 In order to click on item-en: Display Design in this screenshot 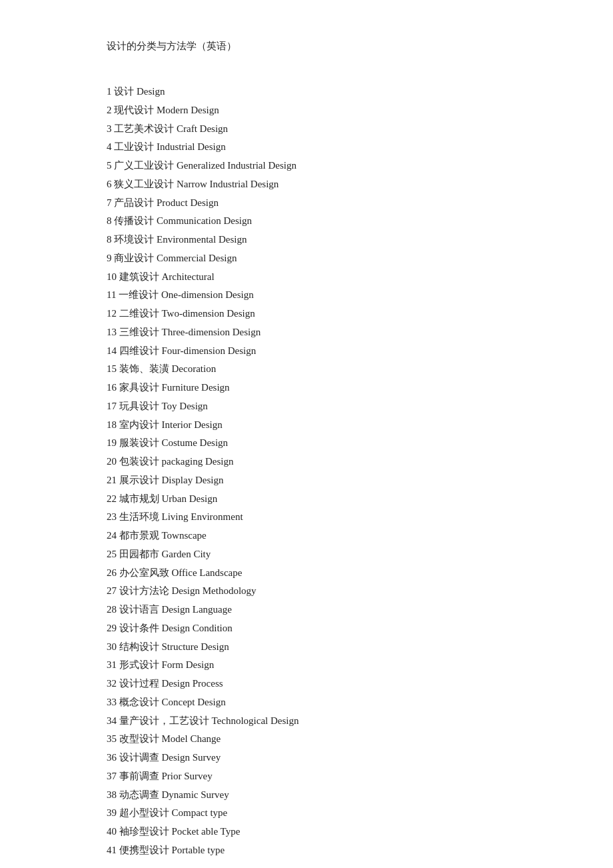, I will do `click(193, 480)`.